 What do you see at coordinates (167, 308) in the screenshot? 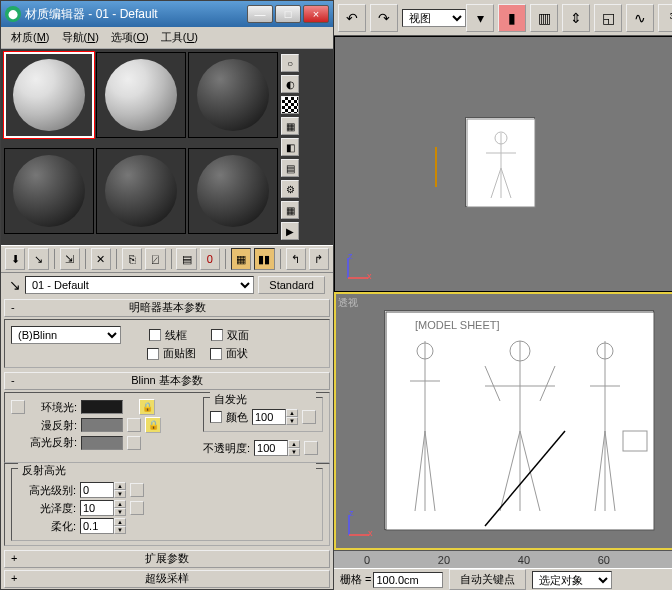
I see `rollout-shader-basic: -明暗器基本参数` at bounding box center [167, 308].